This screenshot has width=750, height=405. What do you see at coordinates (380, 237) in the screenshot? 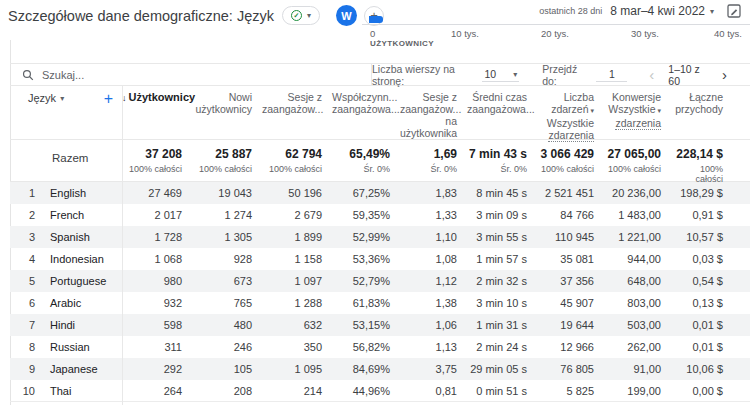
I see `table-row: 3Spanish1 7281 3051 89952,99%1,103 min 5…` at bounding box center [380, 237].